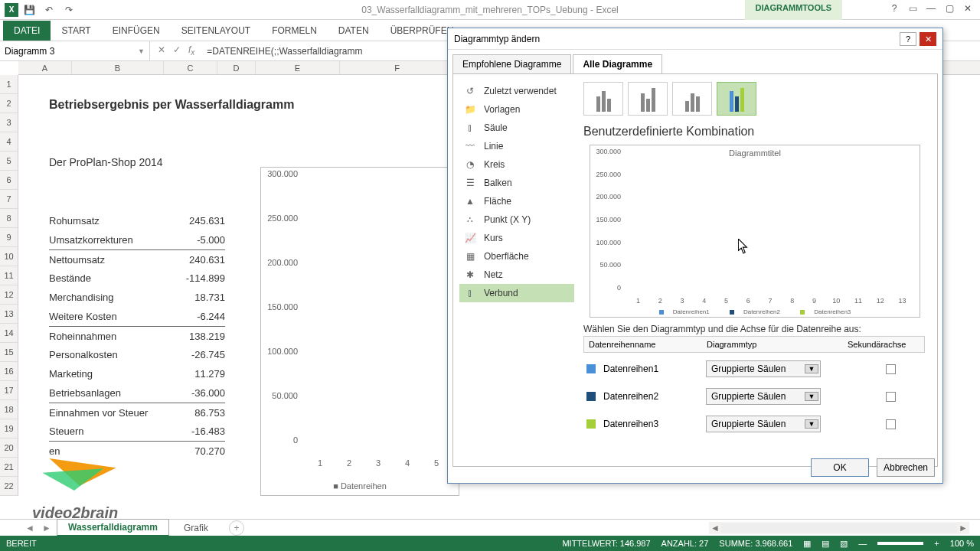 The width and height of the screenshot is (980, 551). I want to click on data-row: Weitere Kosten-6.244, so click(137, 317).